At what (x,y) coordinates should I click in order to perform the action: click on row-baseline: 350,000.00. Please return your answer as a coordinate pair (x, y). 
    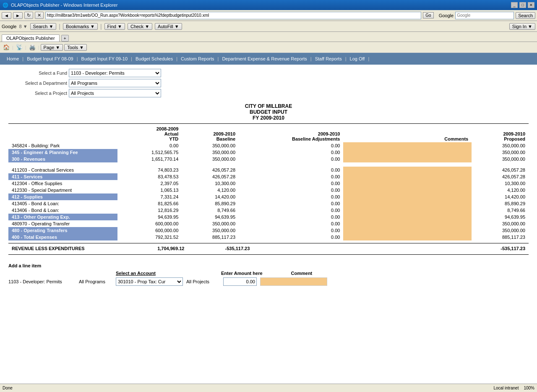
    Looking at the image, I should click on (210, 152).